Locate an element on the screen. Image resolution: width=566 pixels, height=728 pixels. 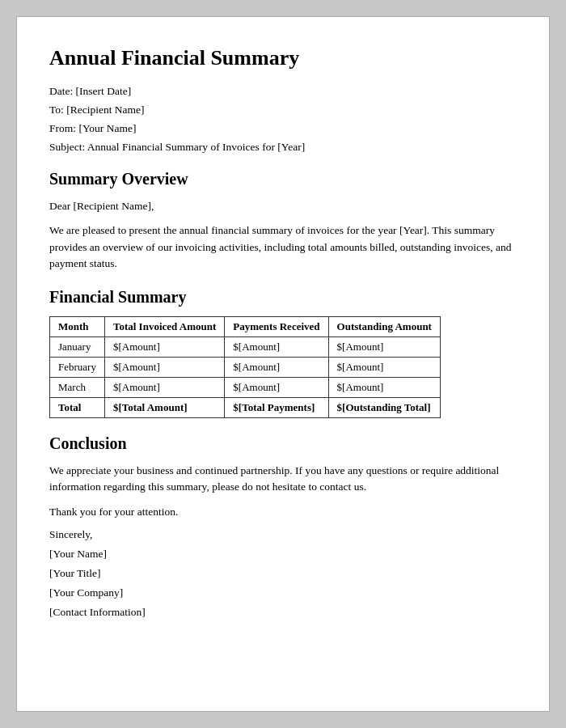
table-total-cell-2: $[Total Payments] is located at coordinates (277, 408).